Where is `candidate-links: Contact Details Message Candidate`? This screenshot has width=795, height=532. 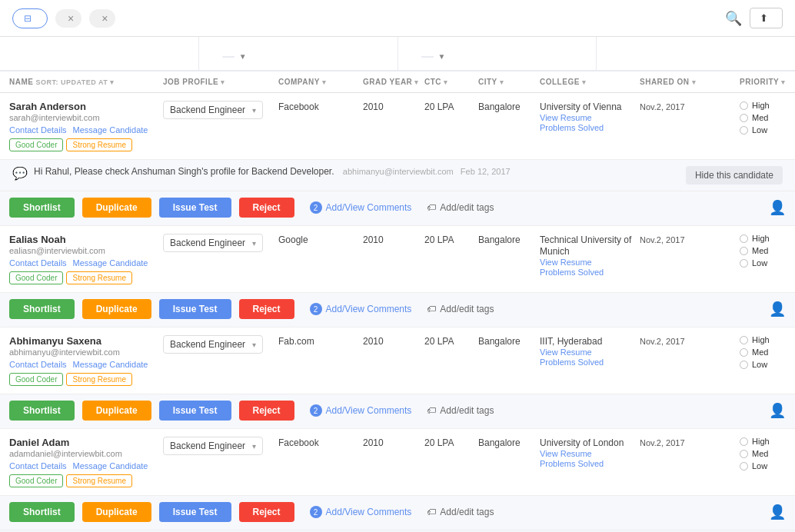 candidate-links: Contact Details Message Candidate is located at coordinates (86, 364).